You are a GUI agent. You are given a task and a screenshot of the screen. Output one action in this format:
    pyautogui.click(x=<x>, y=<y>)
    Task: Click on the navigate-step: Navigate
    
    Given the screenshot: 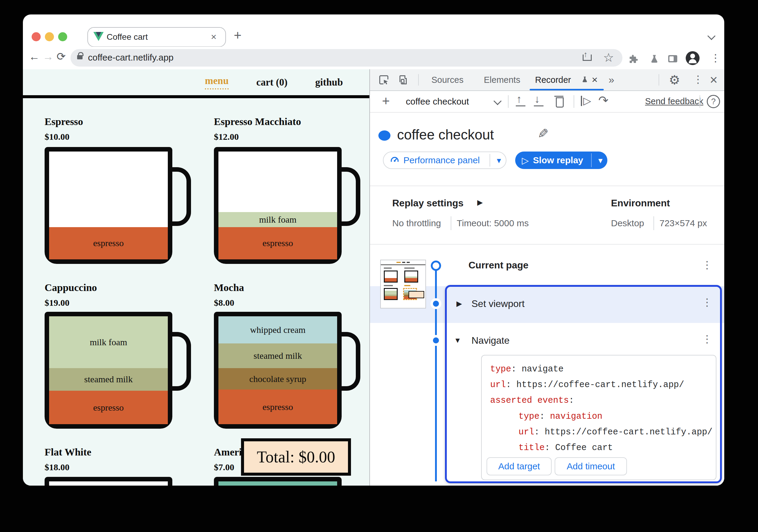 What is the action you would take?
    pyautogui.click(x=491, y=341)
    